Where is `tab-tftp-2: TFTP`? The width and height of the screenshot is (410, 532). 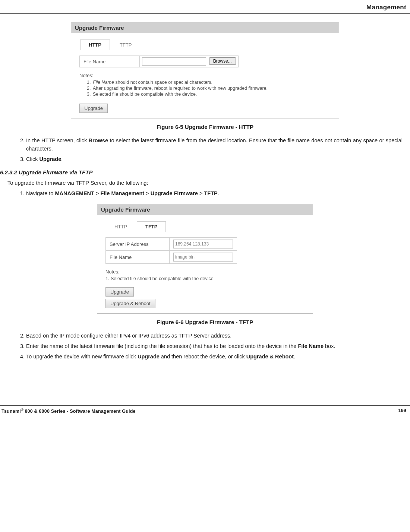
tab-tftp-2: TFTP is located at coordinates (151, 227).